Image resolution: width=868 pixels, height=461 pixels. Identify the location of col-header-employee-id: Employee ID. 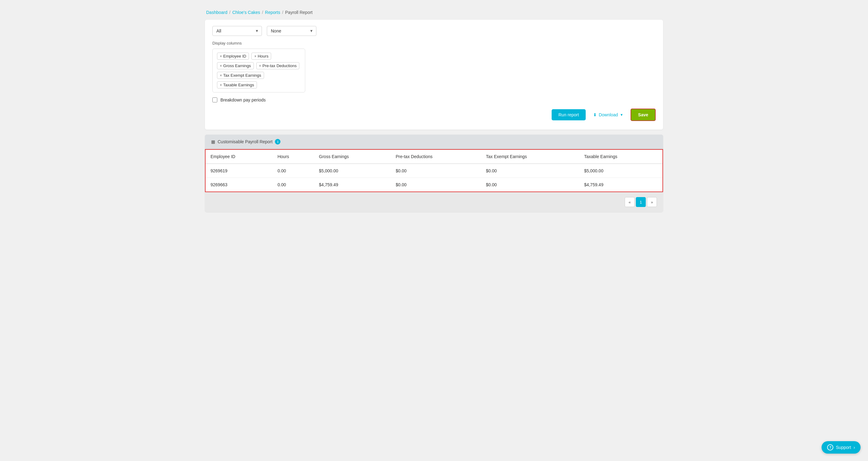
(239, 157).